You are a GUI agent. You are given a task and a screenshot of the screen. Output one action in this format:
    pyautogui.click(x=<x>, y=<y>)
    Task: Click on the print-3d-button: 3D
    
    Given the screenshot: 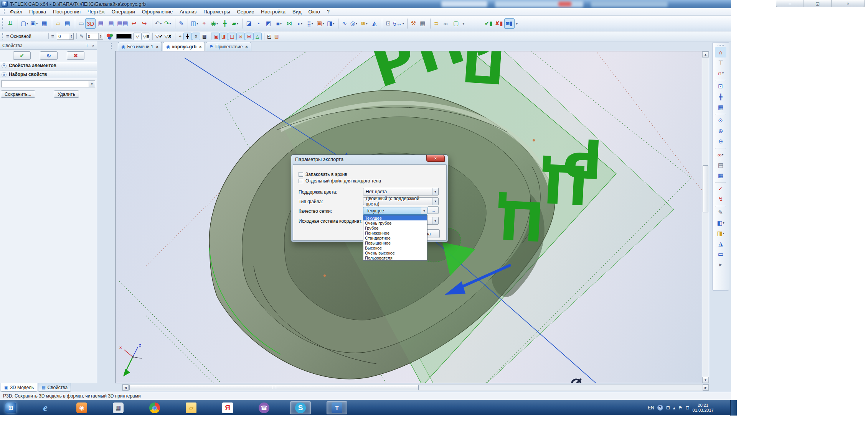 What is the action you would take?
    pyautogui.click(x=91, y=24)
    